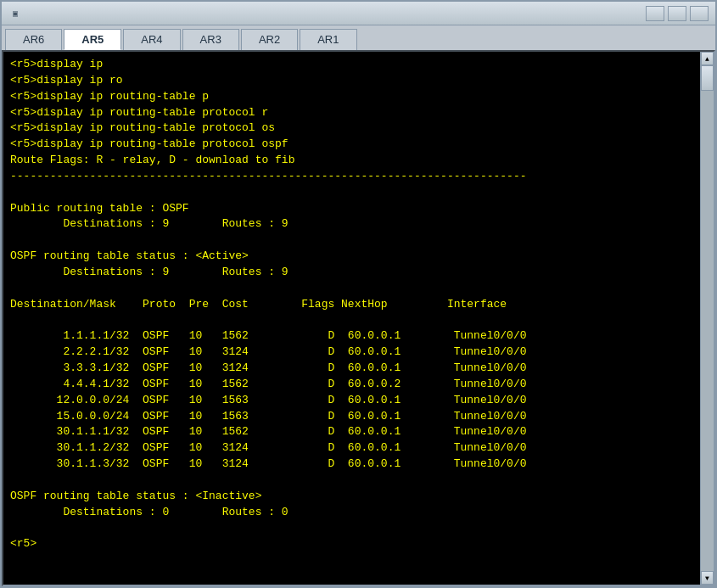 The width and height of the screenshot is (717, 588). Describe the element at coordinates (358, 14) in the screenshot. I see `title-bar: ▣` at that location.